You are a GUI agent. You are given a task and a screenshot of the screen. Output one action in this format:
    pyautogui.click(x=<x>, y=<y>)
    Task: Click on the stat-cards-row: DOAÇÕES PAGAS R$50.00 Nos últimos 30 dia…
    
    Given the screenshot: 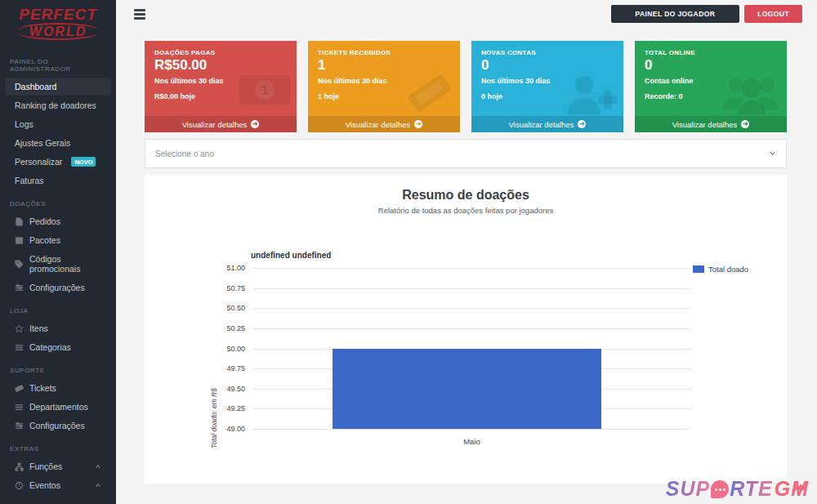 What is the action you would take?
    pyautogui.click(x=466, y=87)
    